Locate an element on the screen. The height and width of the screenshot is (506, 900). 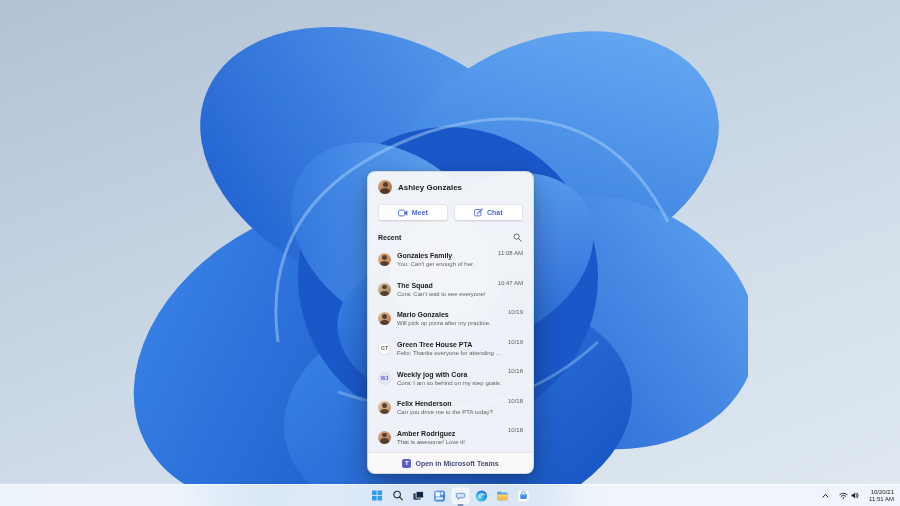
conversation-preview: Can you drive me to the PTA today? is located at coordinates (450, 412).